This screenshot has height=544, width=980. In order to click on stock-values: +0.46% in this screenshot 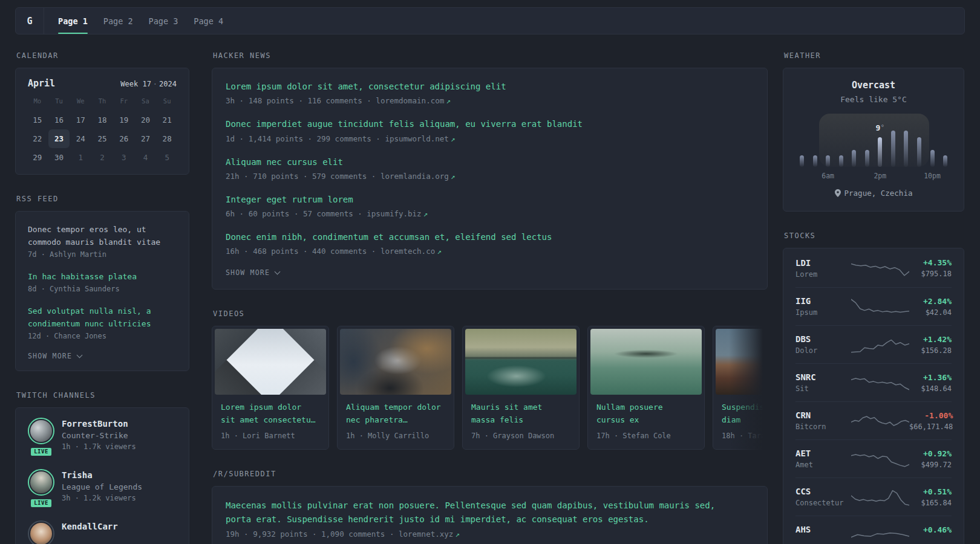, I will do `click(938, 534)`.